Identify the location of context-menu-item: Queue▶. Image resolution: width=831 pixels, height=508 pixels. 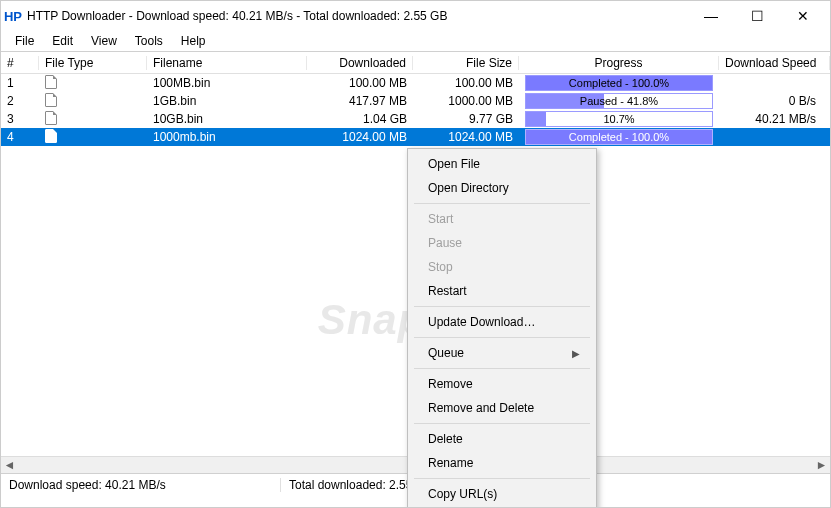
(502, 353).